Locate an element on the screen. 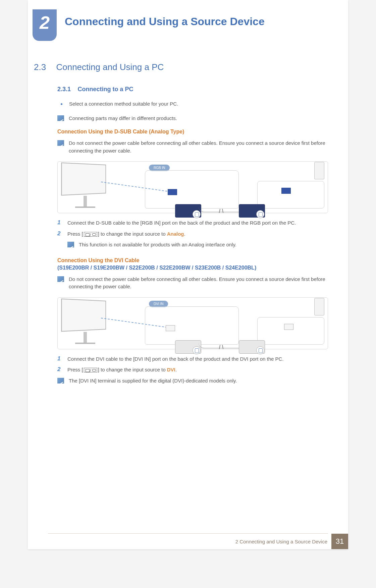 The width and height of the screenshot is (376, 588). note-text: The [DVI IN] terminal is supplied for th… is located at coordinates (153, 381).